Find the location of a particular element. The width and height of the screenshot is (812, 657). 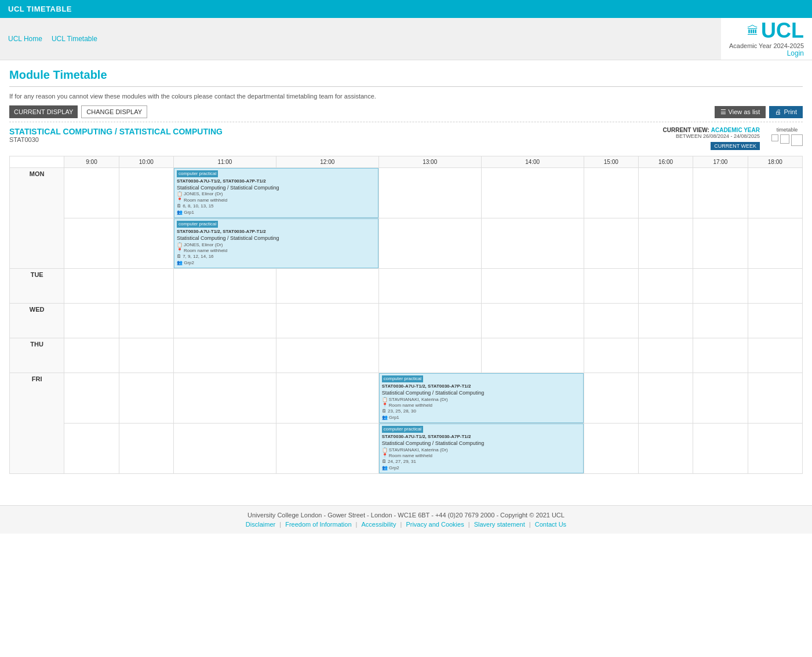

current-week-button: CURRENT WEEK is located at coordinates (735, 146).